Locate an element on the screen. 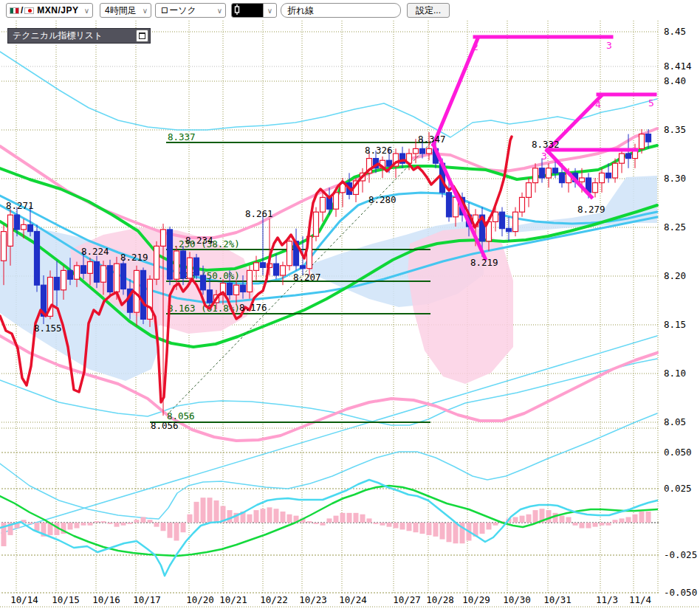 This screenshot has height=609, width=700. pair-selector: / MXN/JPY ∨ is located at coordinates (49, 10).